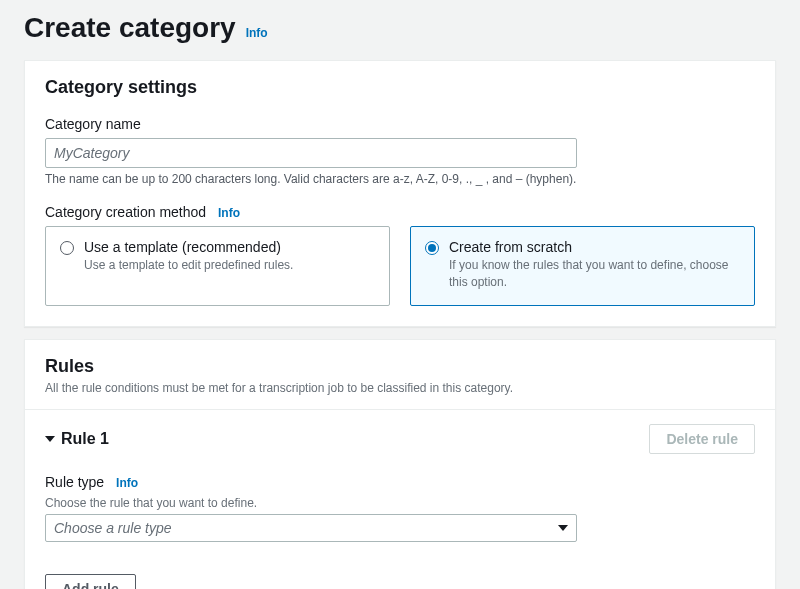  I want to click on rule-1-toggle: Rule 1, so click(77, 439).